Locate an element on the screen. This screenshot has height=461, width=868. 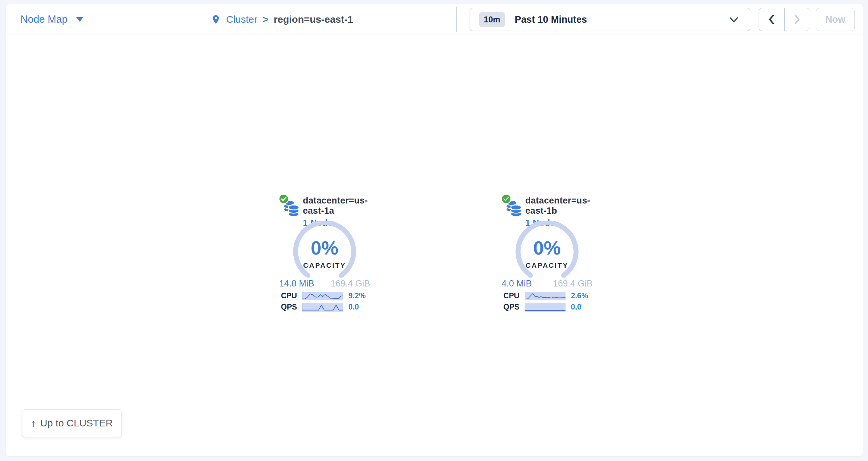
time-range-dropdown: 10m Past 10 Minutes is located at coordinates (610, 20).